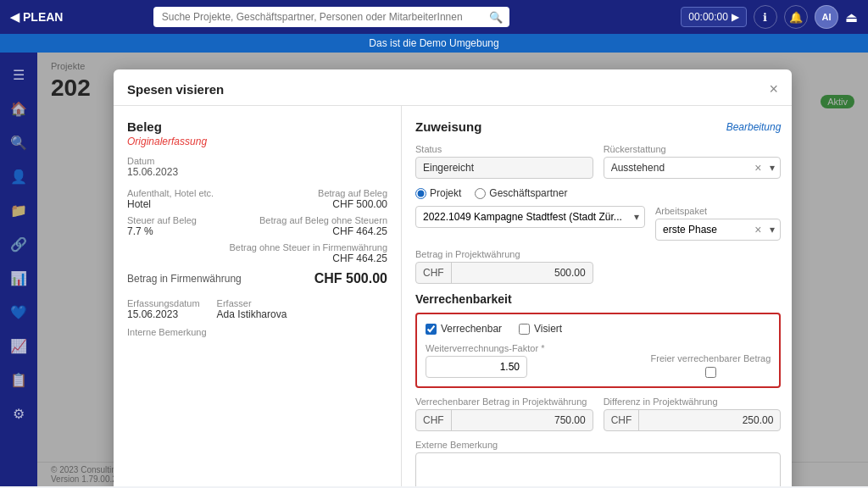 The image size is (868, 488). What do you see at coordinates (324, 231) in the screenshot?
I see `betrag-ohne-steuer-value: CHF 464.25` at bounding box center [324, 231].